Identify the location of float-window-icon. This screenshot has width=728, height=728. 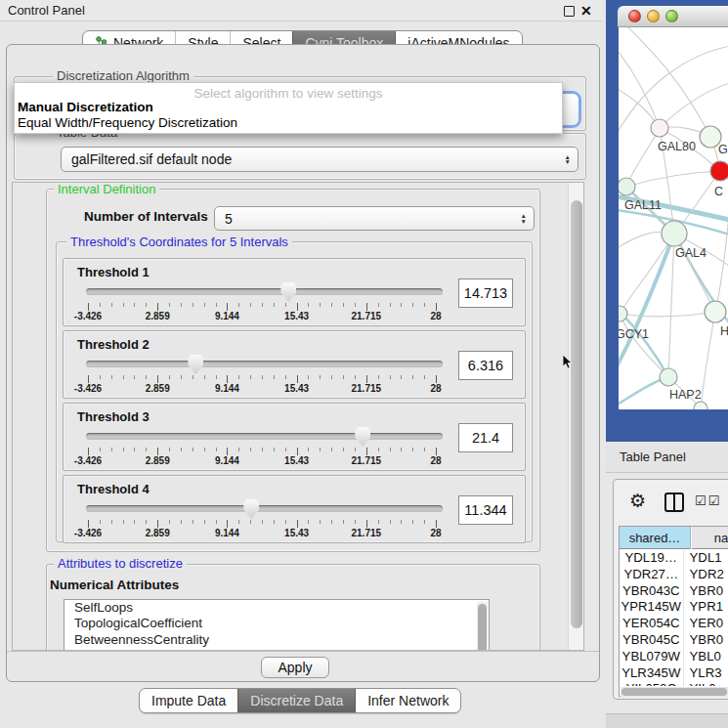
(569, 12).